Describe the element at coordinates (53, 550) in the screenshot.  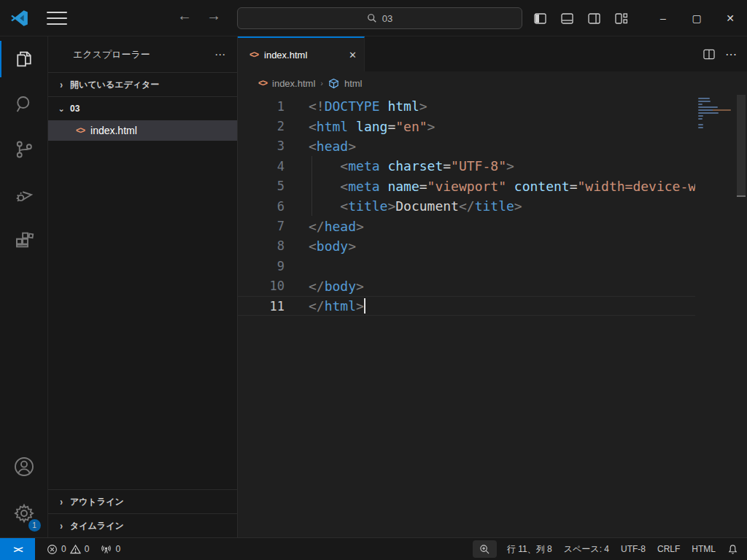
I see `error-icon` at that location.